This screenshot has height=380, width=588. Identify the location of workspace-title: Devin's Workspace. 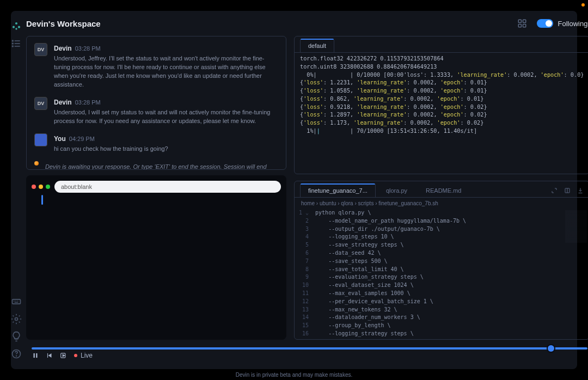
(63, 24).